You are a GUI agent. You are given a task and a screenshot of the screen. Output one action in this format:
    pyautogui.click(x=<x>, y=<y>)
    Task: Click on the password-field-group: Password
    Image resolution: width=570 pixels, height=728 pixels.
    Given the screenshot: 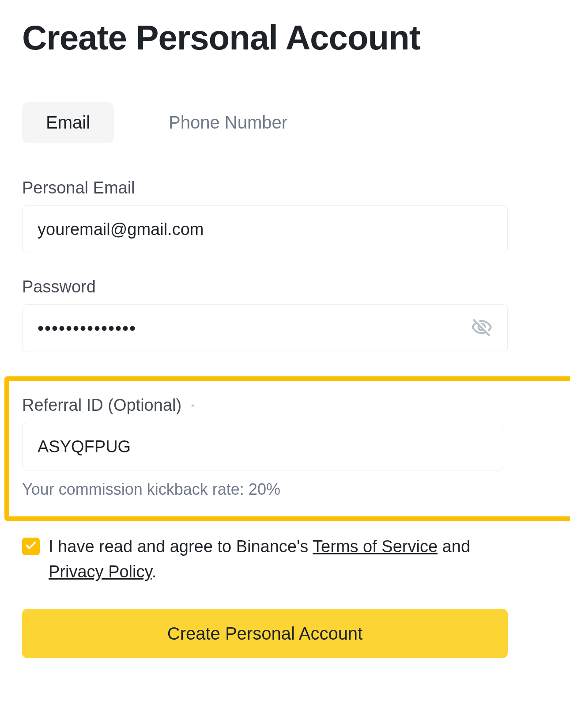 What is the action you would take?
    pyautogui.click(x=265, y=315)
    